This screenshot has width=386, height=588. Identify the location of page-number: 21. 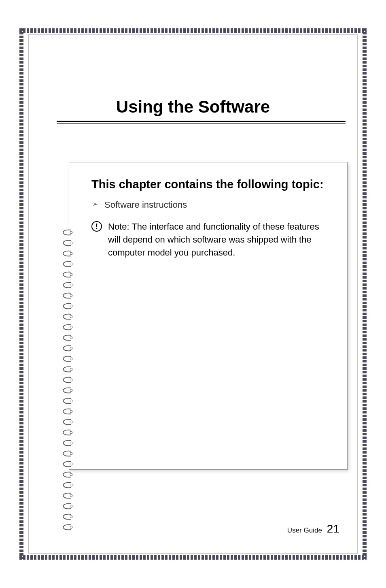
(333, 529).